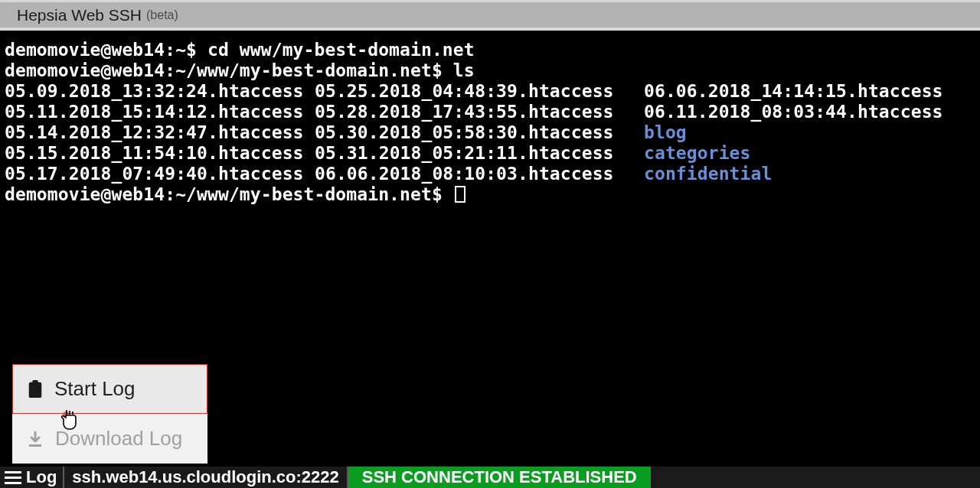  I want to click on status-bar: Log ssh.web14.us.cloudlogin.co:2222 SSH …, so click(490, 477).